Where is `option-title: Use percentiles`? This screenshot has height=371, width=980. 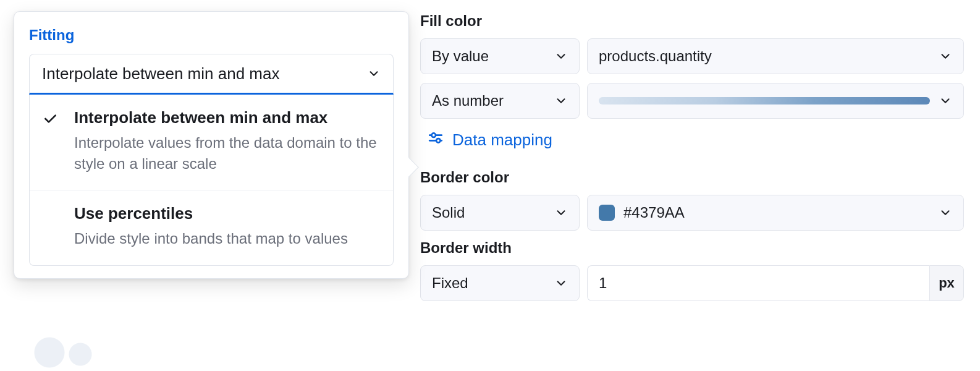 option-title: Use percentiles is located at coordinates (227, 214).